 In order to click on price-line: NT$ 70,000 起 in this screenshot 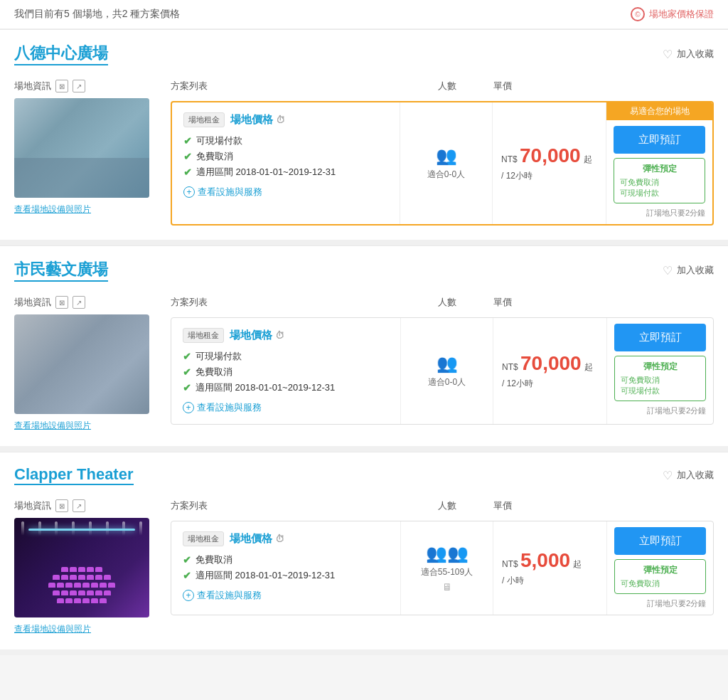, I will do `click(547, 156)`.